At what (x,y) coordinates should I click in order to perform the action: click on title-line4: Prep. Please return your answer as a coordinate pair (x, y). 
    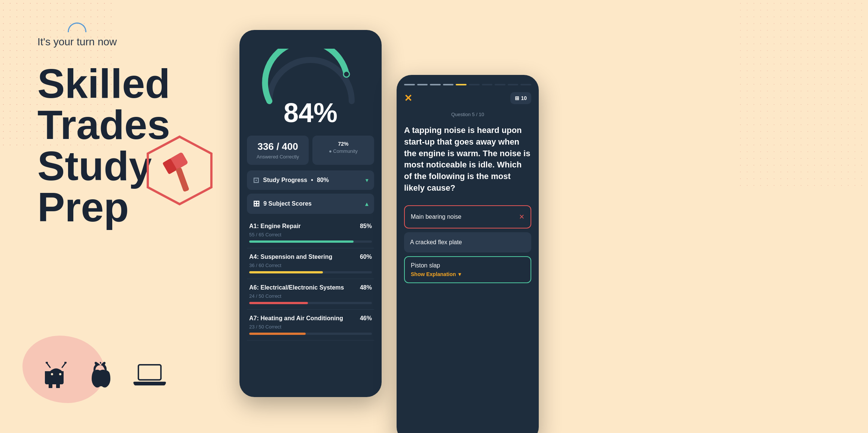
    Looking at the image, I should click on (83, 207).